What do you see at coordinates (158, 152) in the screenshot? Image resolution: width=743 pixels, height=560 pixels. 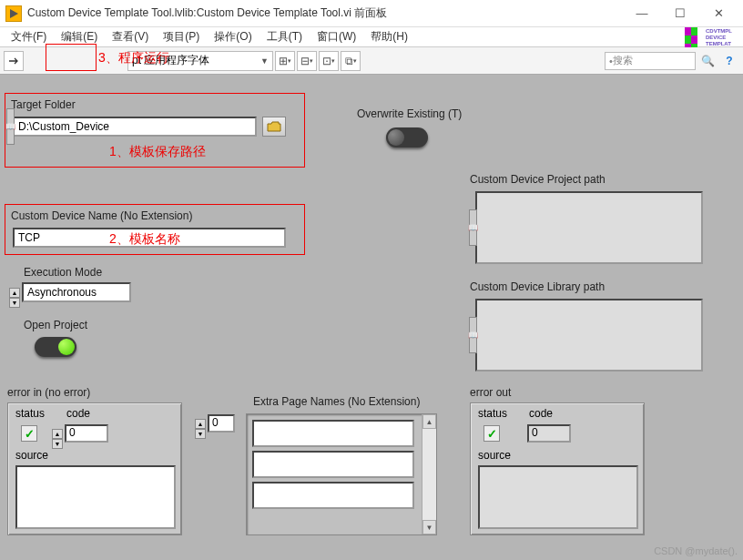 I see `annotation-1-text: 1、模板保存路径` at bounding box center [158, 152].